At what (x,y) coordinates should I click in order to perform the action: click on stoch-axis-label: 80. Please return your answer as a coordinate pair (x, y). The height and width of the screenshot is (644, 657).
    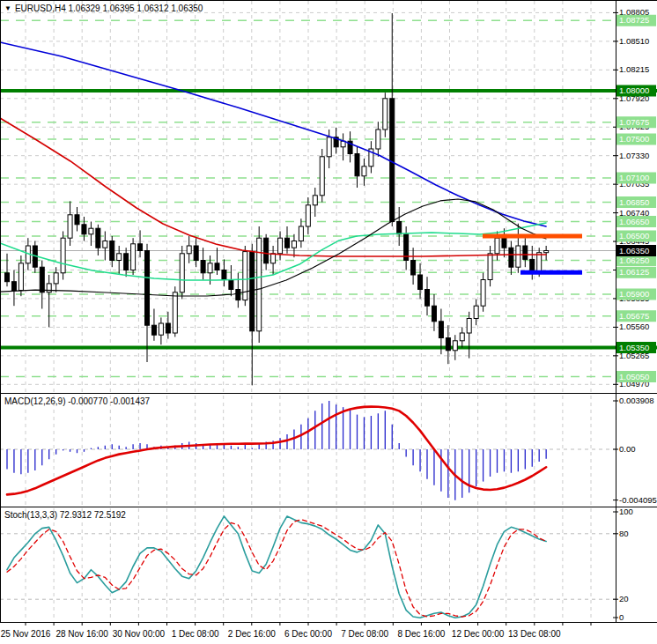
    Looking at the image, I should click on (624, 534).